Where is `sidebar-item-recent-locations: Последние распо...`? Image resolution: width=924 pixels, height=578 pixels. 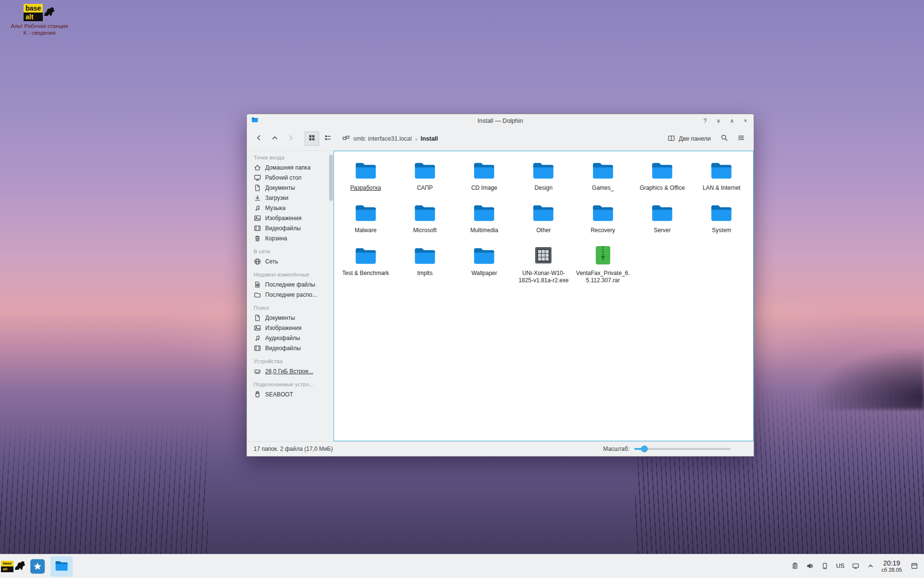
sidebar-item-recent-locations: Последние распо... is located at coordinates (290, 295).